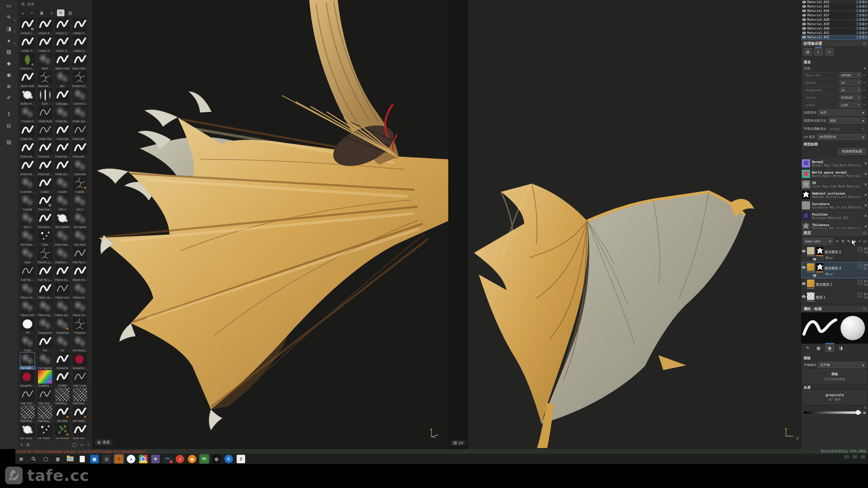 This screenshot has width=868, height=488. I want to click on tab-mesh: ▱, so click(829, 52).